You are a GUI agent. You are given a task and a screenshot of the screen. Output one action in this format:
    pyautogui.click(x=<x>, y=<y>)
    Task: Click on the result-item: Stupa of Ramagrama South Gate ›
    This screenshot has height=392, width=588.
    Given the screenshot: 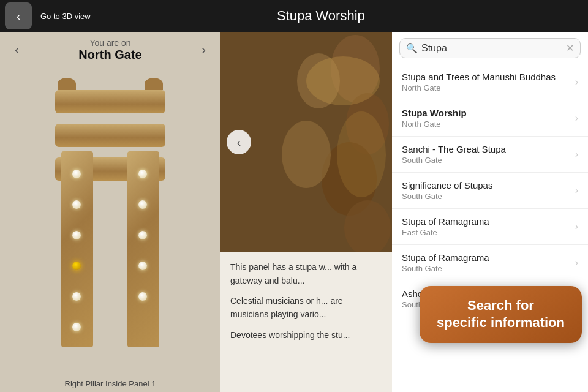 What is the action you would take?
    pyautogui.click(x=490, y=263)
    